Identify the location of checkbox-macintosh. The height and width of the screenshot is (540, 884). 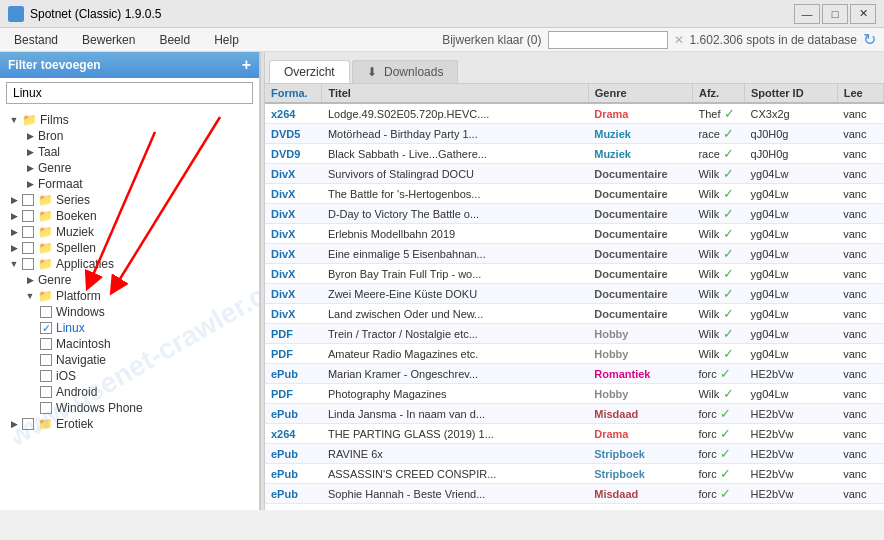
(46, 344).